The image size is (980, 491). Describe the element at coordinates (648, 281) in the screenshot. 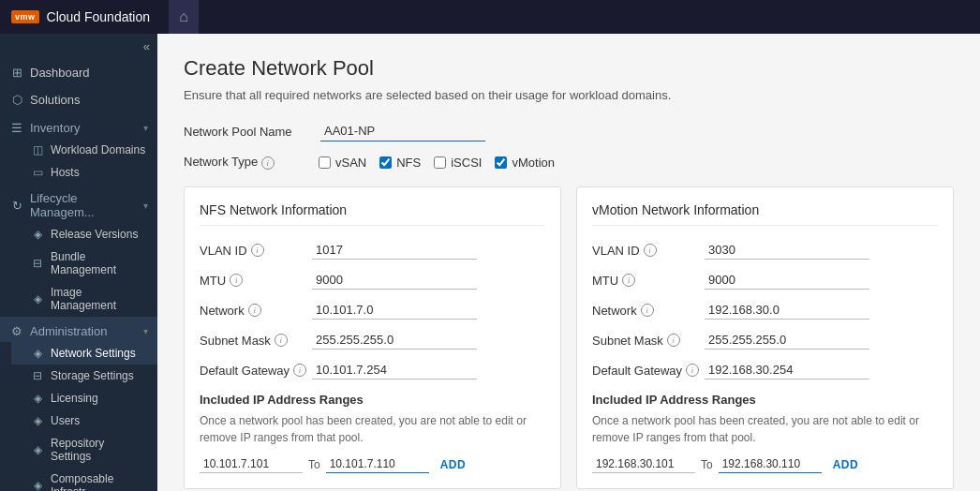

I see `vmotion-mtu-label: MTU i` at that location.